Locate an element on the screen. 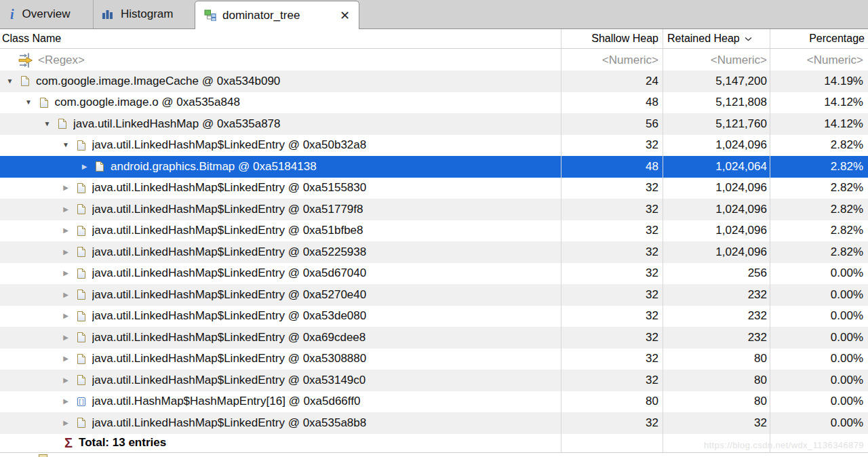 This screenshot has height=457, width=868. shallow-heap-value: 56 is located at coordinates (612, 124).